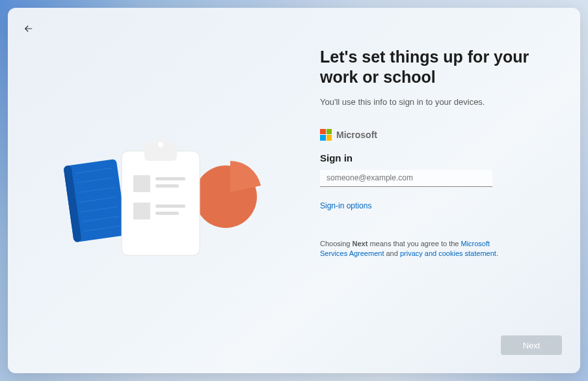  Describe the element at coordinates (326, 135) in the screenshot. I see `microsoft-logo-icon` at that location.